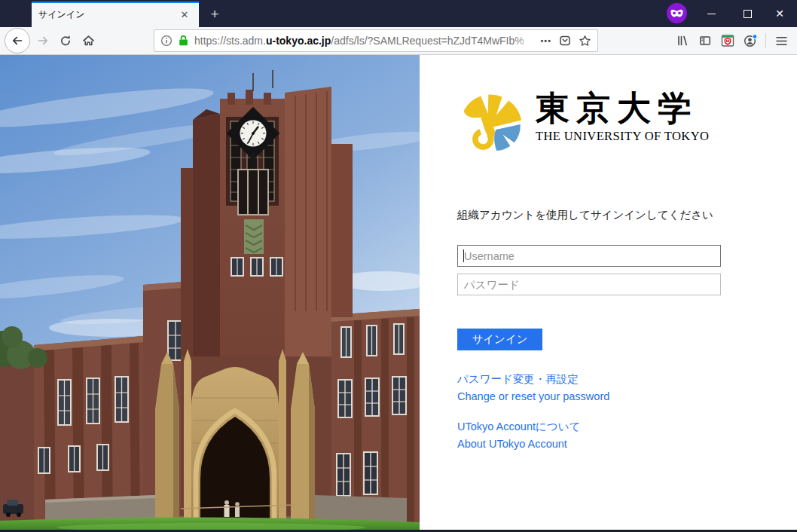 Image resolution: width=797 pixels, height=532 pixels. What do you see at coordinates (622, 109) in the screenshot?
I see `utokyo-logo-kanji: 東京大学` at bounding box center [622, 109].